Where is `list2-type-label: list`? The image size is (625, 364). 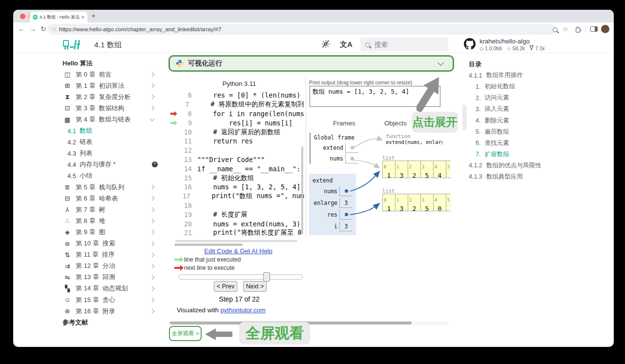 list2-type-label: list is located at coordinates (389, 191).